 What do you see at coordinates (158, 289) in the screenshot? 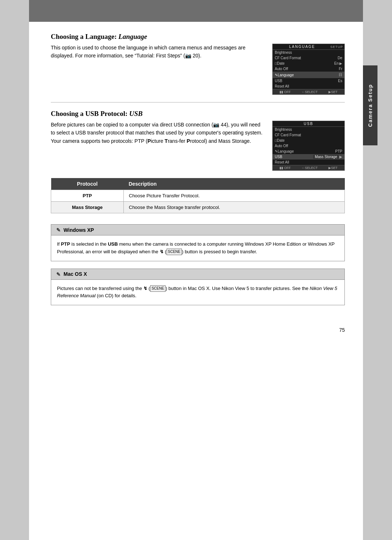
I see `scene-badge-mac: SCENE` at bounding box center [158, 289].